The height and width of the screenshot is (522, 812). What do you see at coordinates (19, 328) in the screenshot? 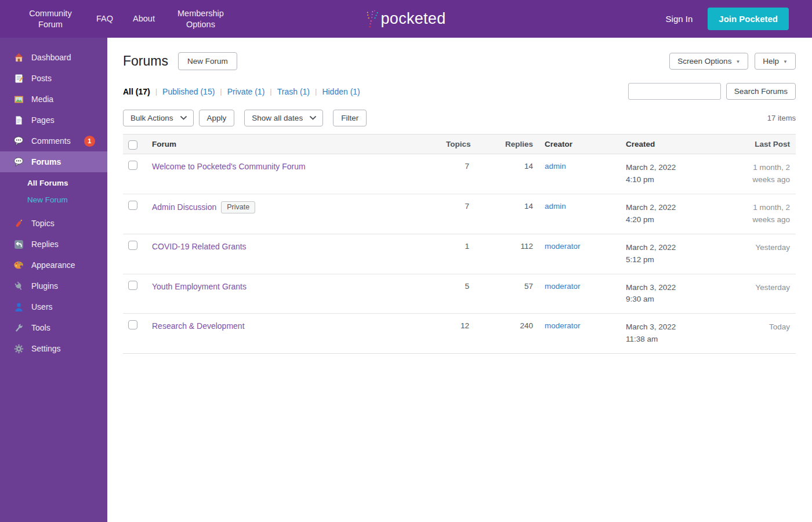
I see `wrench-icon` at bounding box center [19, 328].